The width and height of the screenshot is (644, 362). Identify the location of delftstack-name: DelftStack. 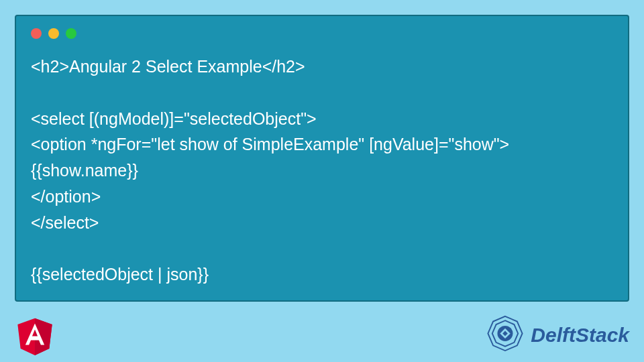
(580, 335).